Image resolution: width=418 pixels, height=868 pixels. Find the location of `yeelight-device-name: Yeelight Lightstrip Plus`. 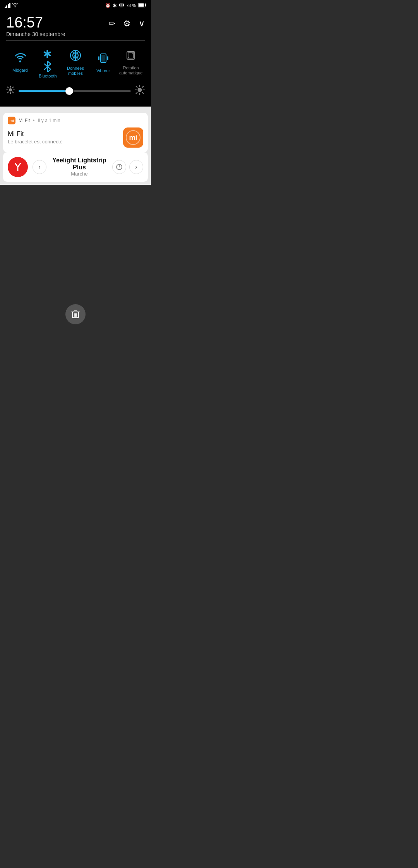

yeelight-device-name: Yeelight Lightstrip Plus is located at coordinates (79, 164).